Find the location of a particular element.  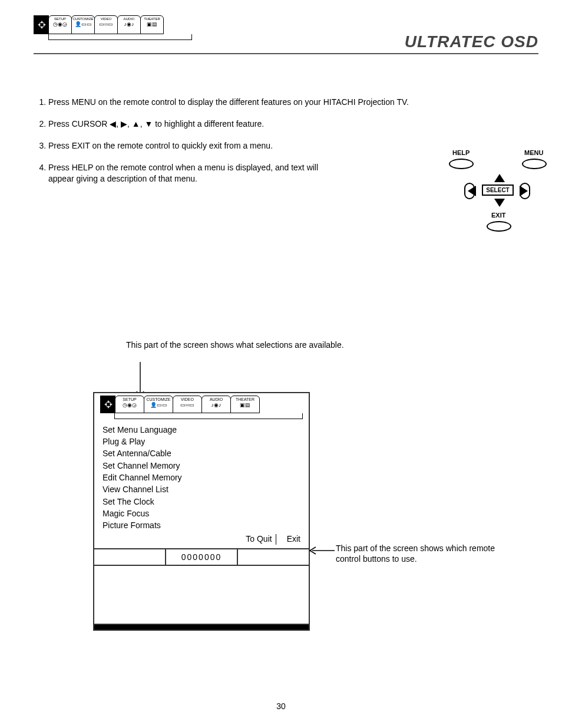

osd-menu-item: Picture Formats is located at coordinates (201, 525).